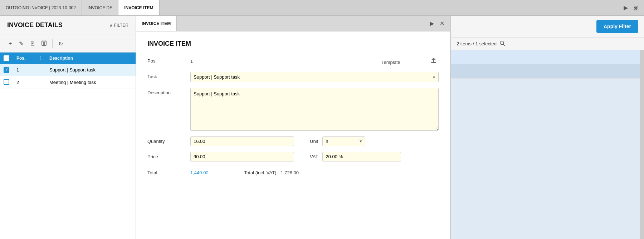  Describe the element at coordinates (24, 82) in the screenshot. I see `row-pos-2: 2` at that location.